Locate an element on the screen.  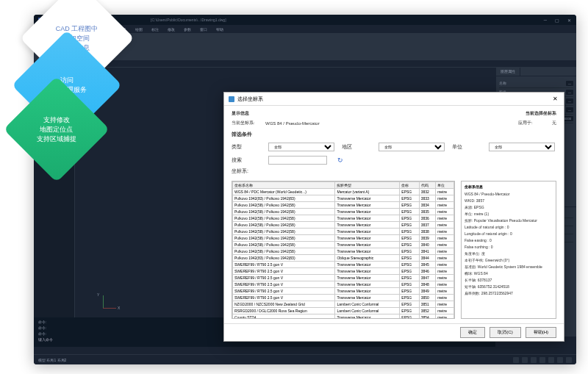
filter-unit-label: 单位 is located at coordinates (467, 147).